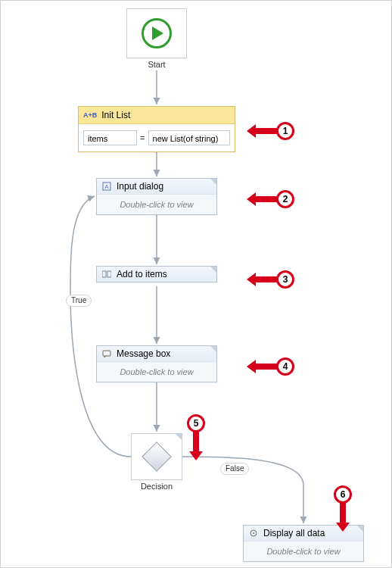 Image resolution: width=392 pixels, height=568 pixels. What do you see at coordinates (79, 301) in the screenshot?
I see `true-branch-label: True` at bounding box center [79, 301].